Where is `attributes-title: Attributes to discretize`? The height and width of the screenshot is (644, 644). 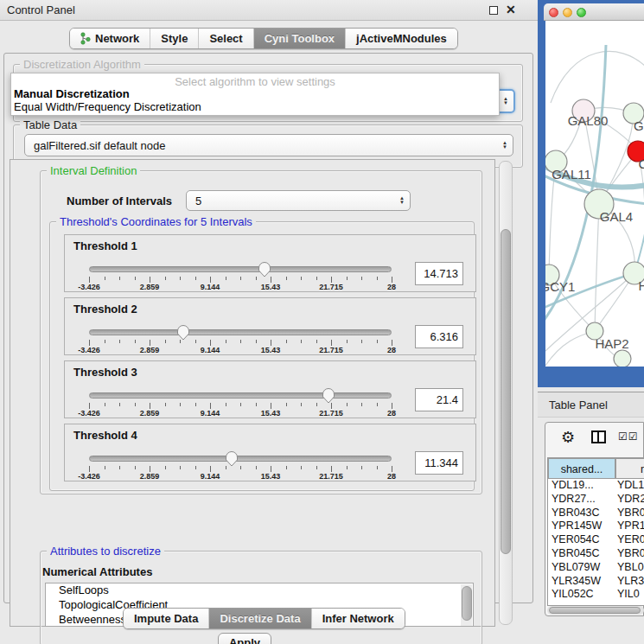
attributes-title: Attributes to discretize is located at coordinates (105, 552).